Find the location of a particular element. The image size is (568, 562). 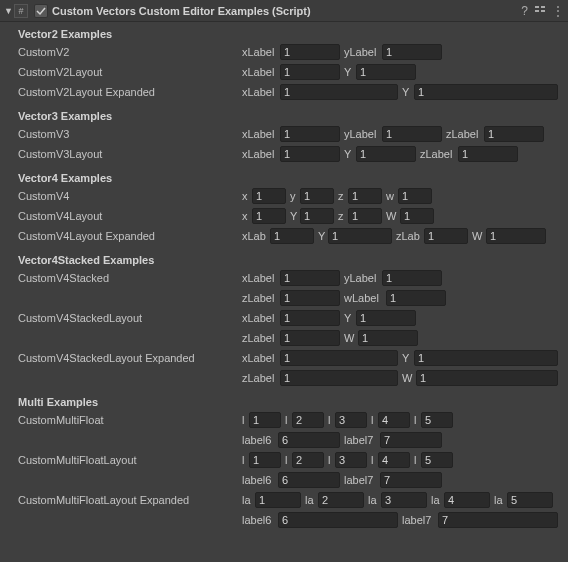

presets-icon is located at coordinates (540, 10).